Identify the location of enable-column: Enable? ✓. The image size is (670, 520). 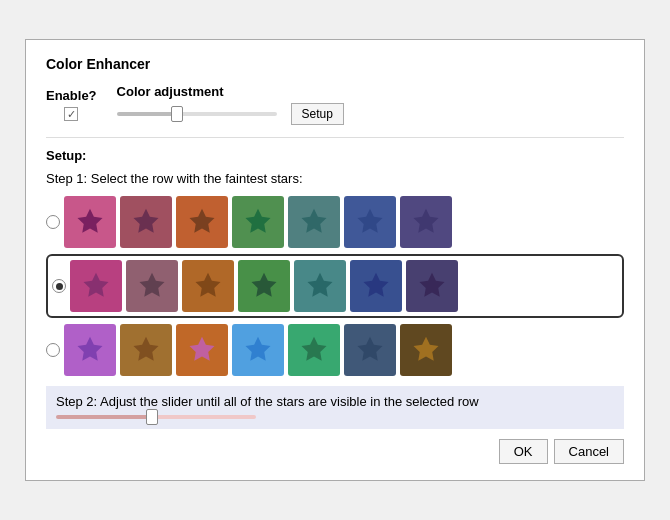
(72, 104).